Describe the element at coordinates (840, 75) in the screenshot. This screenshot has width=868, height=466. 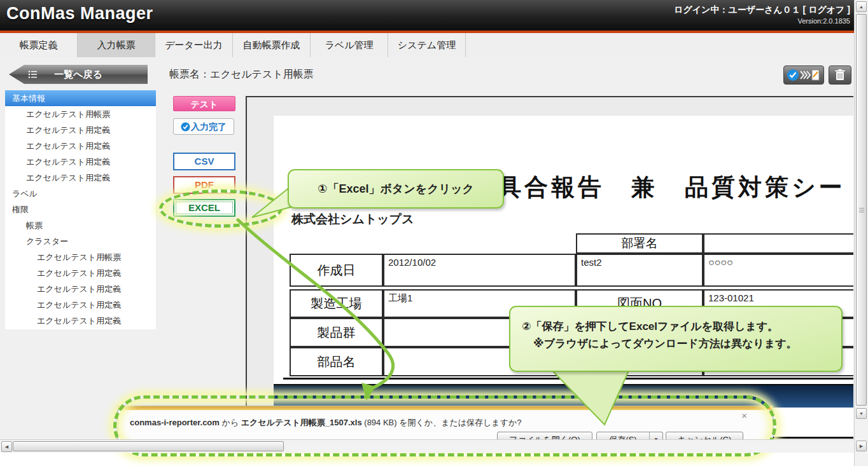
I see `delete-button` at that location.